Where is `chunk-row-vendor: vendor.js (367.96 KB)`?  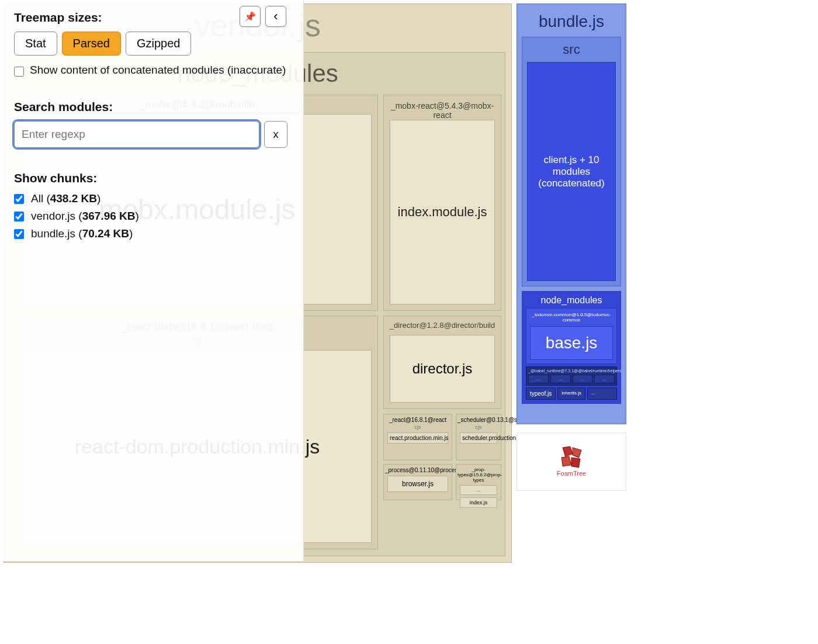
chunk-row-vendor: vendor.js (367.96 KB) is located at coordinates (152, 216).